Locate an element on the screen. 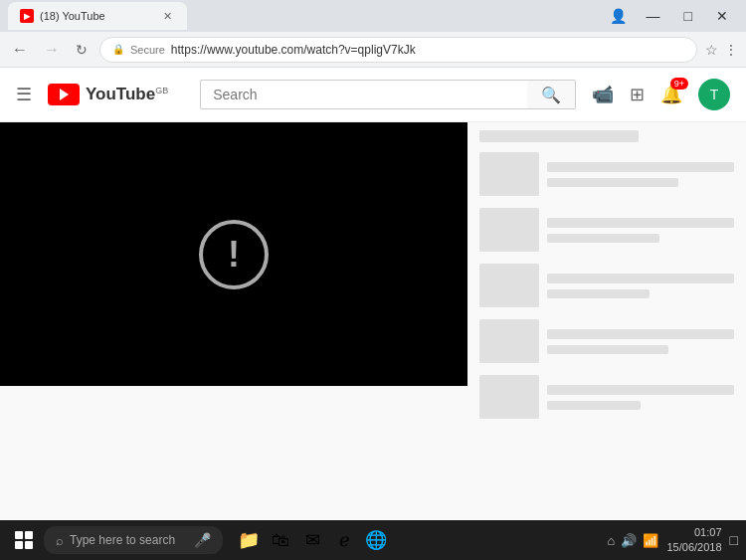 The width and height of the screenshot is (746, 560). taskbar-mail-icon: ✉ is located at coordinates (312, 540).